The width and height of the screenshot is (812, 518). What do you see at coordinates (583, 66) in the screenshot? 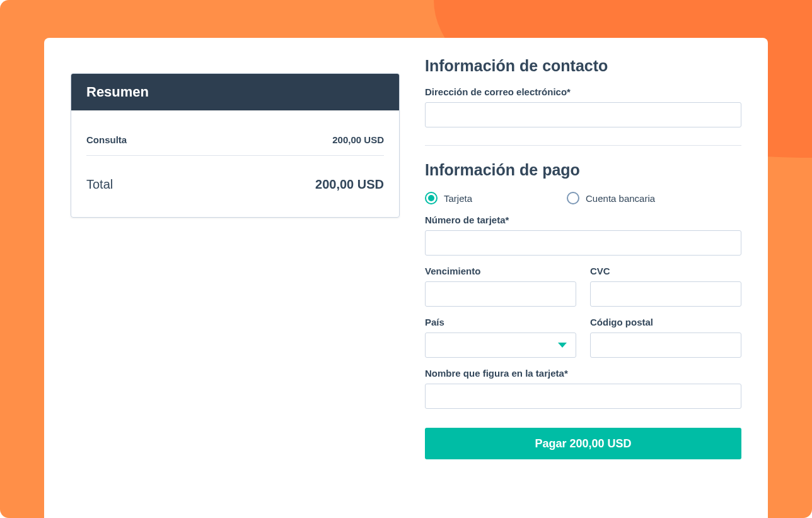
I see `contact-section-title: Información de contacto` at bounding box center [583, 66].